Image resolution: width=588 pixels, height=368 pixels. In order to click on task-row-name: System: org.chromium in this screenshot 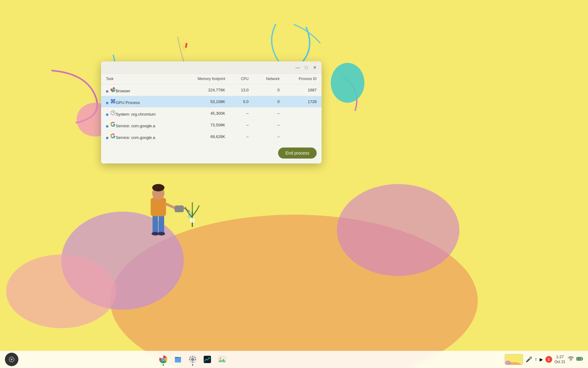, I will do `click(136, 114)`.